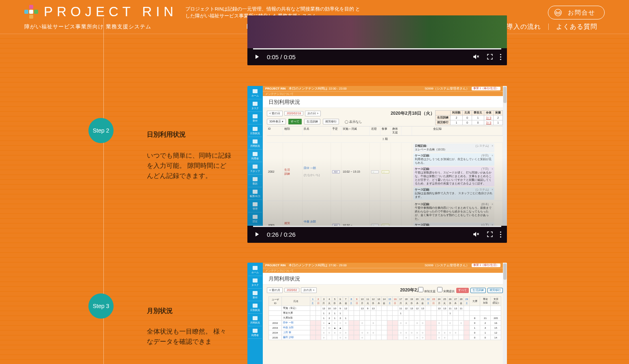 The width and height of the screenshot is (629, 364). Describe the element at coordinates (385, 265) in the screenshot. I see `app-topbar: PROJECT RIN 本日のメンテナンス時間は 27:00 - 29:00 S…` at that location.